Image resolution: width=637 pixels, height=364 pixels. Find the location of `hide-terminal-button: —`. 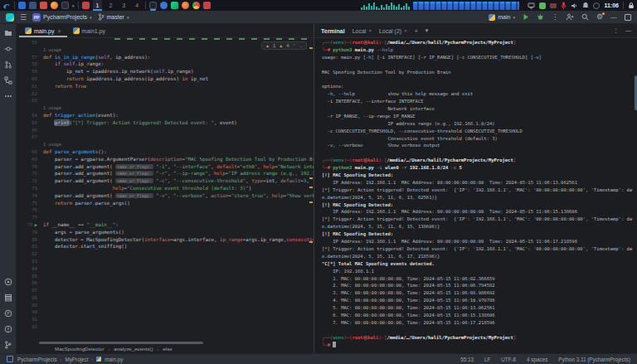

hide-terminal-button: — is located at coordinates (629, 31).